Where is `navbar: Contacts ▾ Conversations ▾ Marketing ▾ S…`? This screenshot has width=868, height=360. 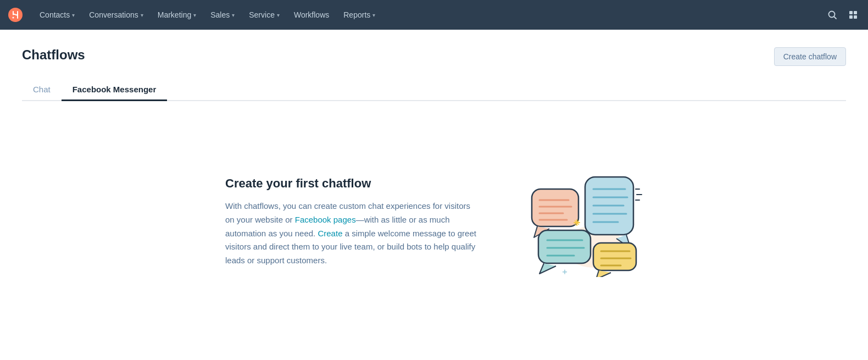
navbar: Contacts ▾ Conversations ▾ Marketing ▾ S… is located at coordinates (434, 15).